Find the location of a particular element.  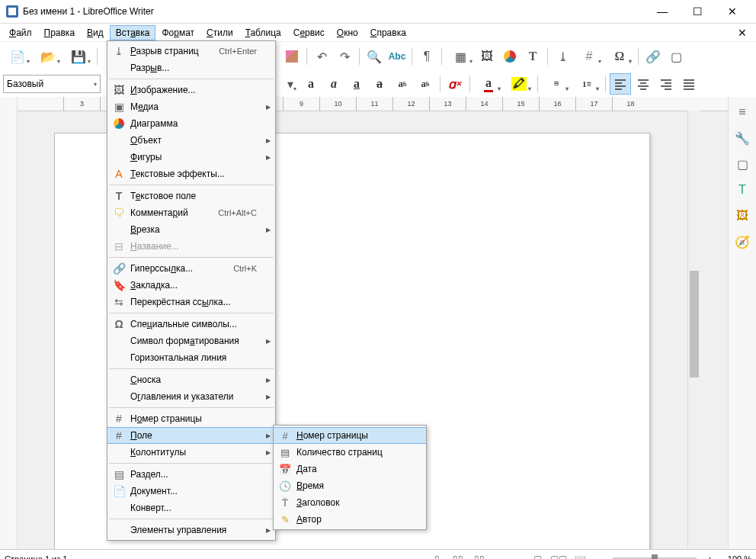

open-document-button: 📂 is located at coordinates (48, 56).